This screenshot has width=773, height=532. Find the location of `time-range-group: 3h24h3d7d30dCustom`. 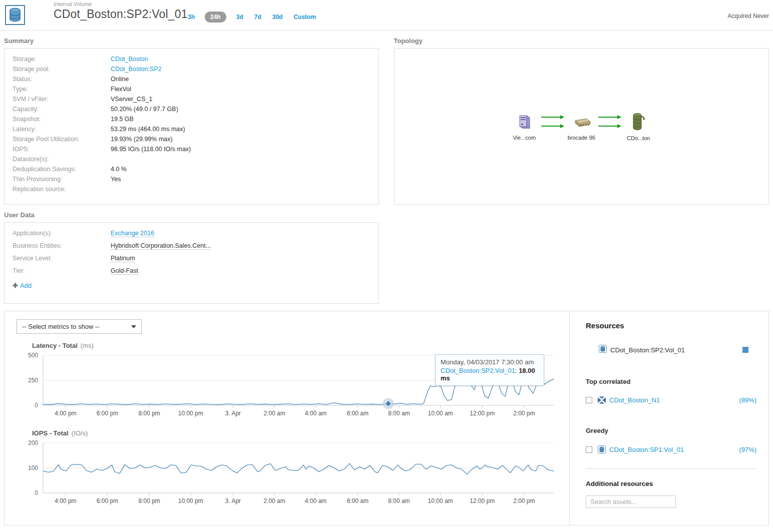

time-range-group: 3h24h3d7d30dCustom is located at coordinates (252, 17).